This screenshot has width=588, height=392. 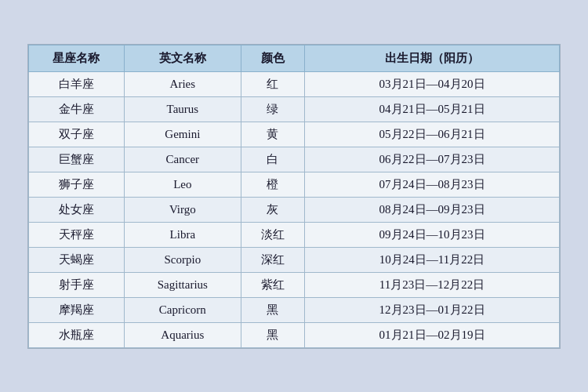 What do you see at coordinates (182, 209) in the screenshot?
I see `cell-english: Virgo` at bounding box center [182, 209].